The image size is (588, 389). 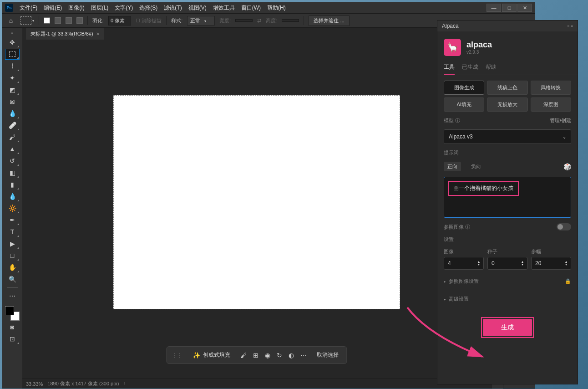 What do you see at coordinates (464, 251) in the screenshot?
I see `images-label: 图像` at bounding box center [464, 251].